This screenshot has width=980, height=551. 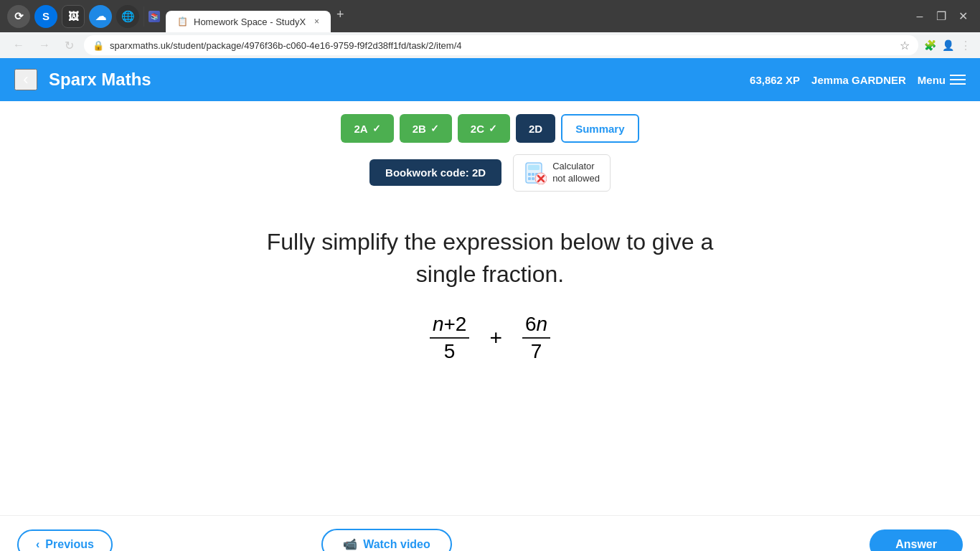 I want to click on question-text: Fully simplify the expression below to g…, so click(x=490, y=258).